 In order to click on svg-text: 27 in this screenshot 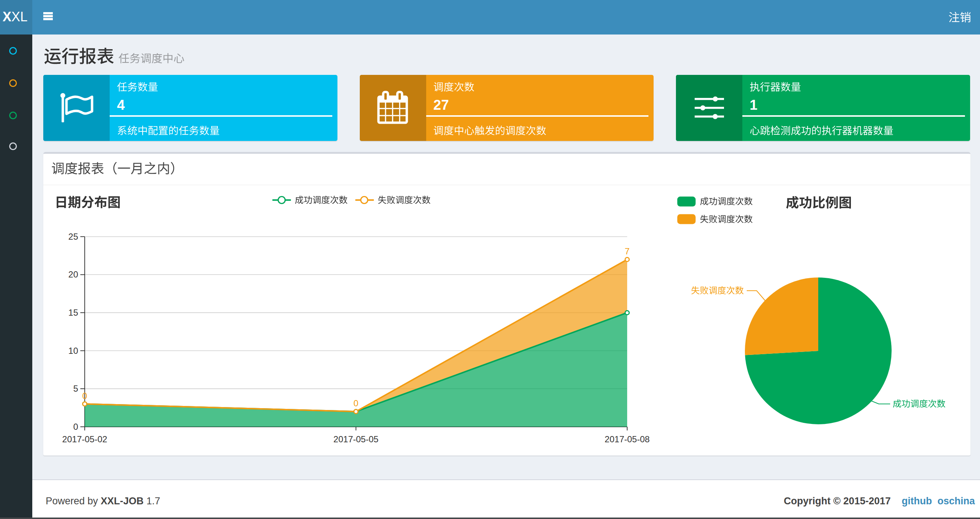, I will do `click(441, 105)`.